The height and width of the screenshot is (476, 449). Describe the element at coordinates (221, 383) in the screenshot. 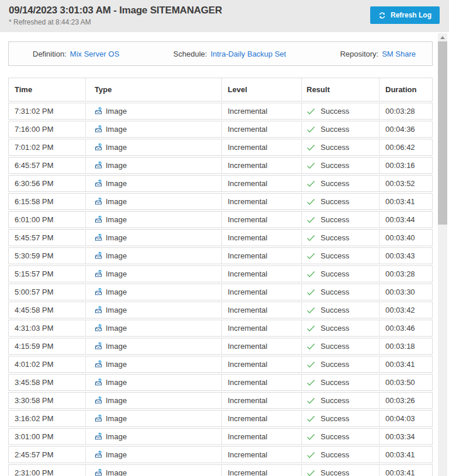

I see `table-row: 3:45:58 PM Image Incremental Success 00:…` at that location.